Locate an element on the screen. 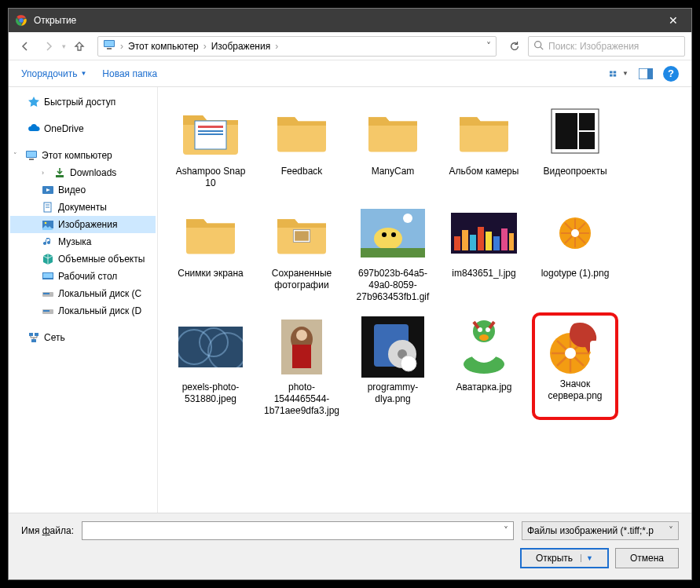 This screenshot has height=588, width=700. recent-dropdown-icon: ▾ is located at coordinates (64, 46).